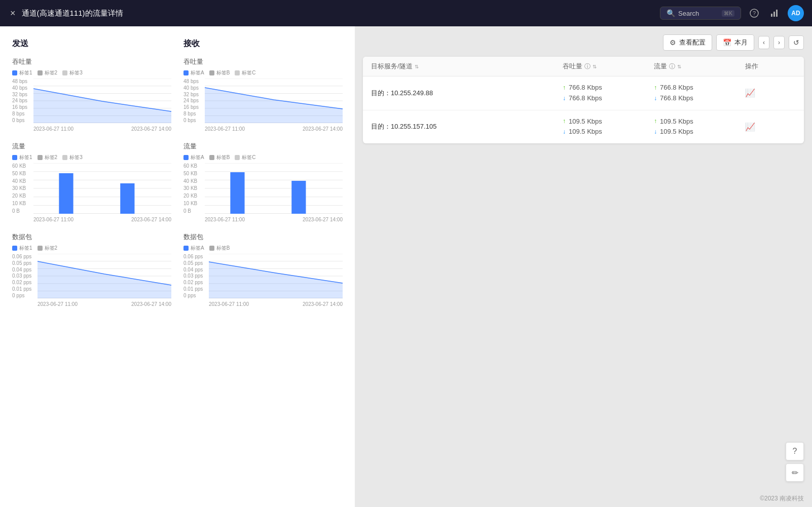 The width and height of the screenshot is (812, 507). I want to click on detail-title: 通道(高速通道111)的流量详情, so click(72, 13).